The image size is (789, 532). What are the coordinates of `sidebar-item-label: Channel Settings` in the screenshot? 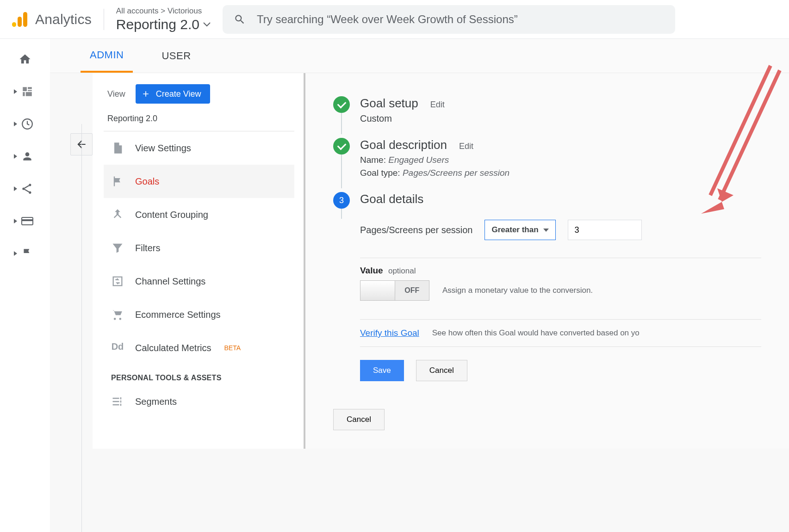 It's located at (170, 281).